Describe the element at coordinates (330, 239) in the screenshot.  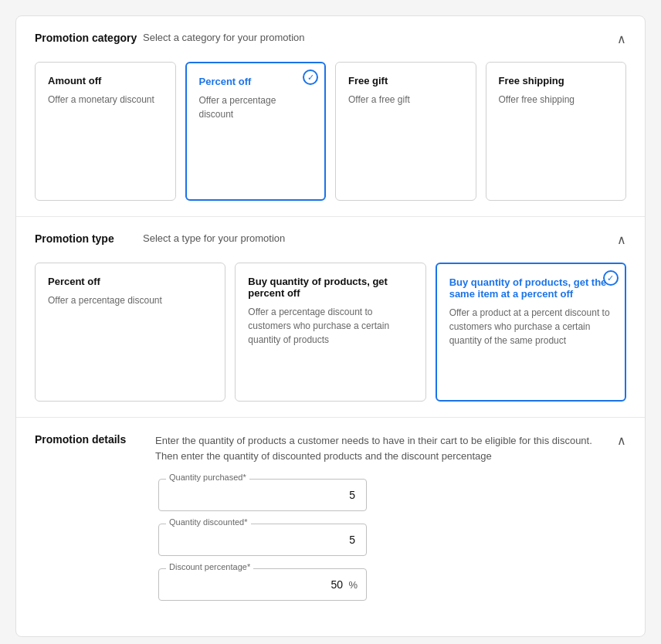
I see `promotion-type-header: Promotion type Select a type for your pr…` at that location.